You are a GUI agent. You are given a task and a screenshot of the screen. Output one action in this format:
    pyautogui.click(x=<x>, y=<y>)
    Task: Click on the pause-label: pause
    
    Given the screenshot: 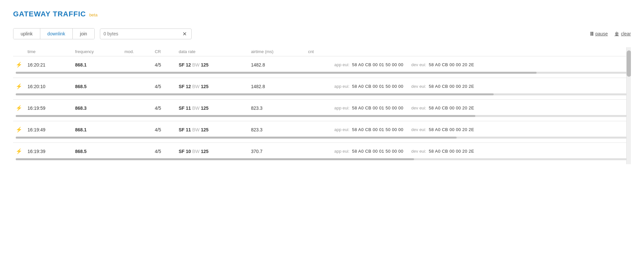 What is the action you would take?
    pyautogui.click(x=601, y=34)
    